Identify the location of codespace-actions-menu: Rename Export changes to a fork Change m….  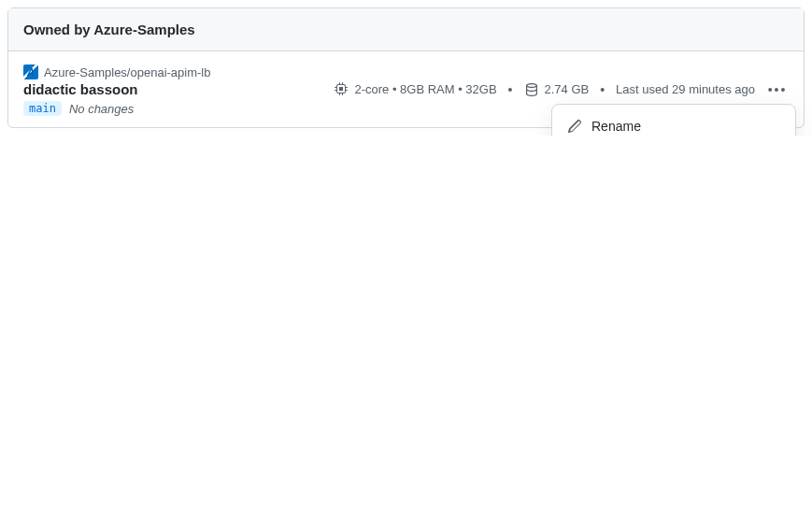
(674, 120).